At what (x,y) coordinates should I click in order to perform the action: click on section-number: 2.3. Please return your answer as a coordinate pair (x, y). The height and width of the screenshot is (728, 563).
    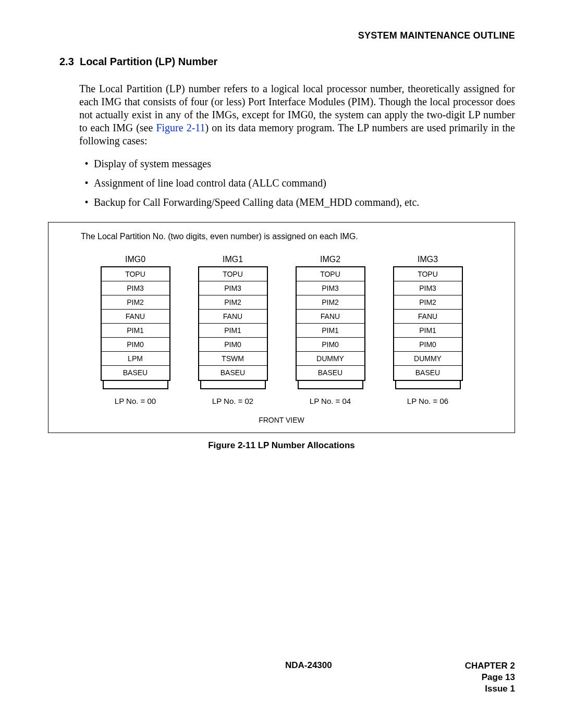
    Looking at the image, I should click on (67, 61).